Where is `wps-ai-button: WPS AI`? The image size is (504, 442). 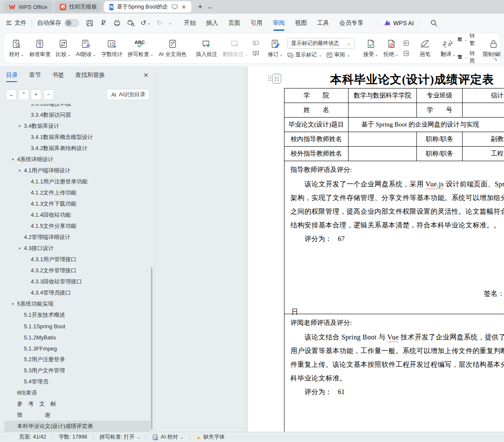 wps-ai-button: WPS AI is located at coordinates (399, 23).